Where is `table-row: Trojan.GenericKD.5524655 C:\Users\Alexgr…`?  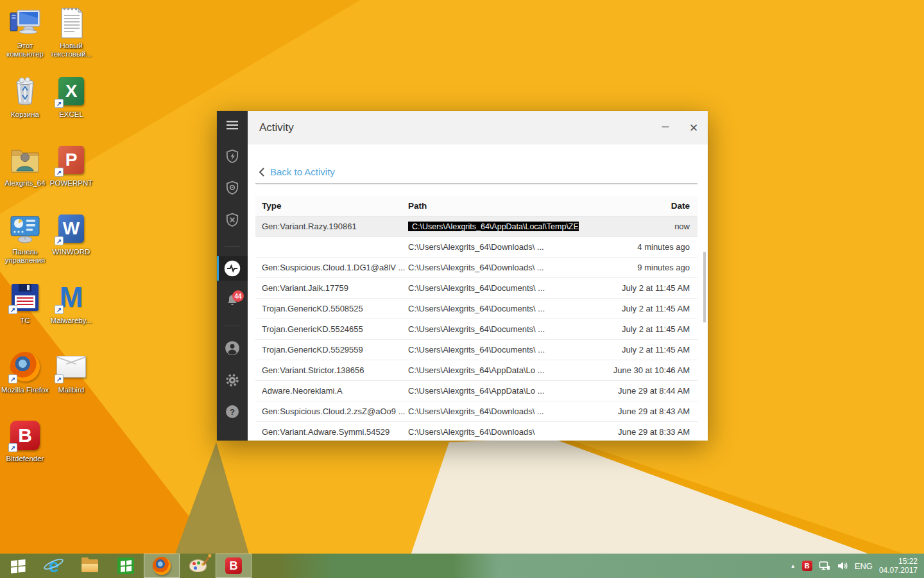
table-row: Trojan.GenericKD.5524655 C:\Users\Alexgr… is located at coordinates (476, 329).